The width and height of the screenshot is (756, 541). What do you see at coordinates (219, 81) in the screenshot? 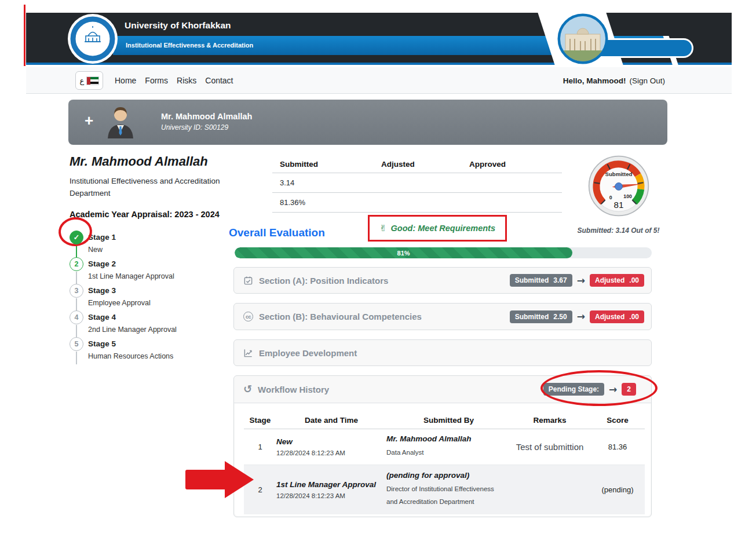
I see `nav-link-contact: Contact` at bounding box center [219, 81].